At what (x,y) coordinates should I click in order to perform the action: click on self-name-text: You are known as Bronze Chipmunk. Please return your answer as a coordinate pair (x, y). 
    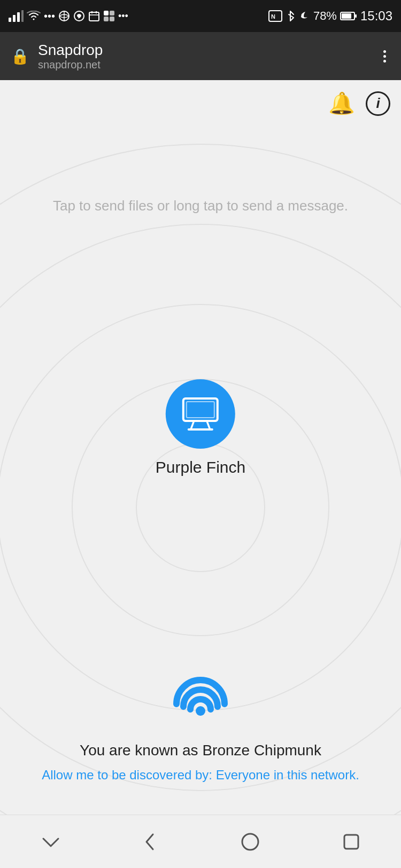
    Looking at the image, I should click on (200, 750).